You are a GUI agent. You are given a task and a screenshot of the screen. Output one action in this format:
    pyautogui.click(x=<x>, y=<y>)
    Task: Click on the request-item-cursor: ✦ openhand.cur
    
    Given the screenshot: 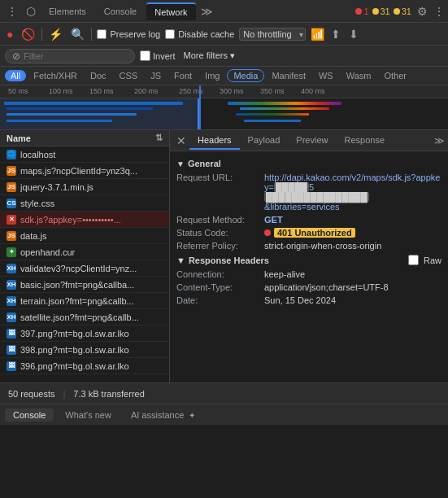 What is the action you would take?
    pyautogui.click(x=85, y=252)
    